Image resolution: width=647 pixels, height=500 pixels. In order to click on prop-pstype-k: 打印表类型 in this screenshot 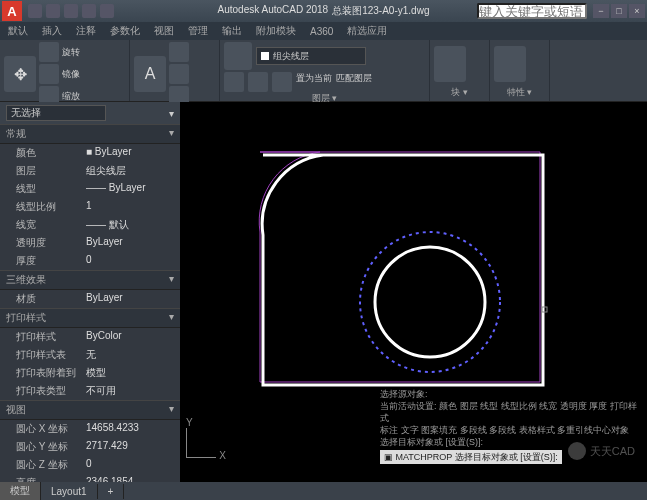, I will do `click(51, 391)`.